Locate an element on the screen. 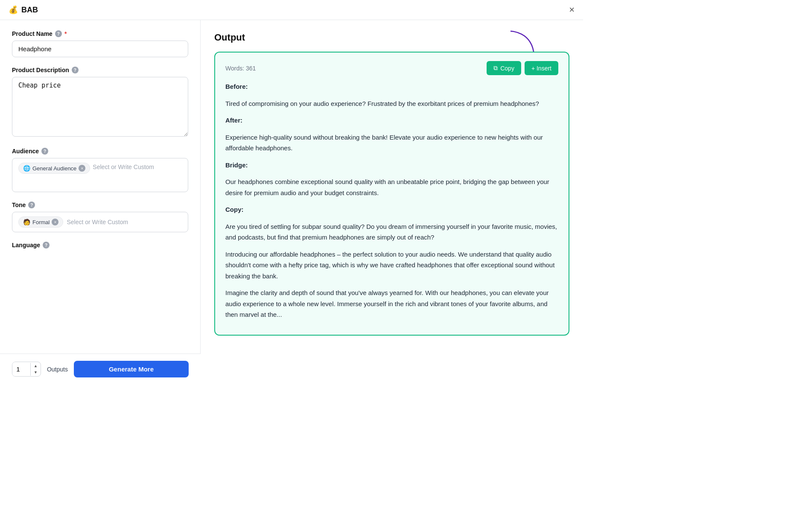  audience-placeholder: Select or Write Custom is located at coordinates (123, 168).